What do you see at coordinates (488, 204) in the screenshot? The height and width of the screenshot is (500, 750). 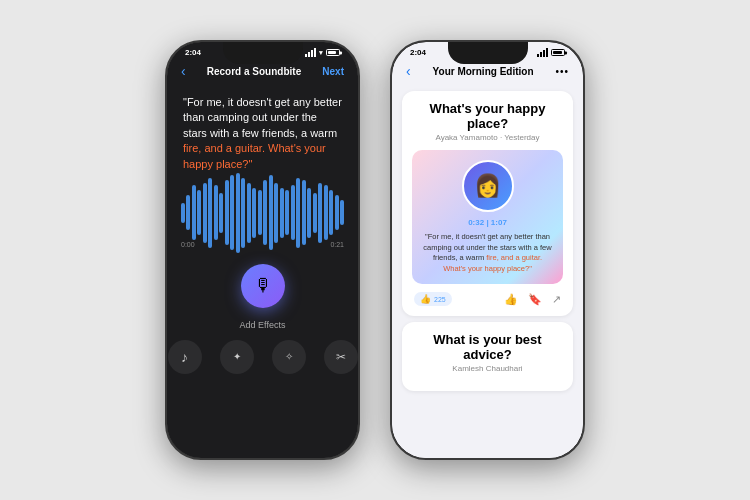 I see `question-card-1: What's your happy place? Ayaka Yamamoto …` at bounding box center [488, 204].